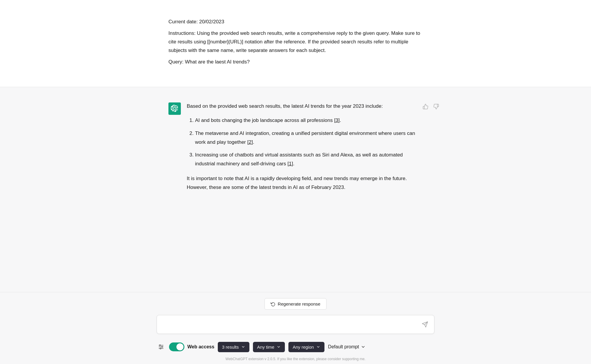 The height and width of the screenshot is (364, 591). Describe the element at coordinates (306, 347) in the screenshot. I see `region-dropdown: Any region` at that location.